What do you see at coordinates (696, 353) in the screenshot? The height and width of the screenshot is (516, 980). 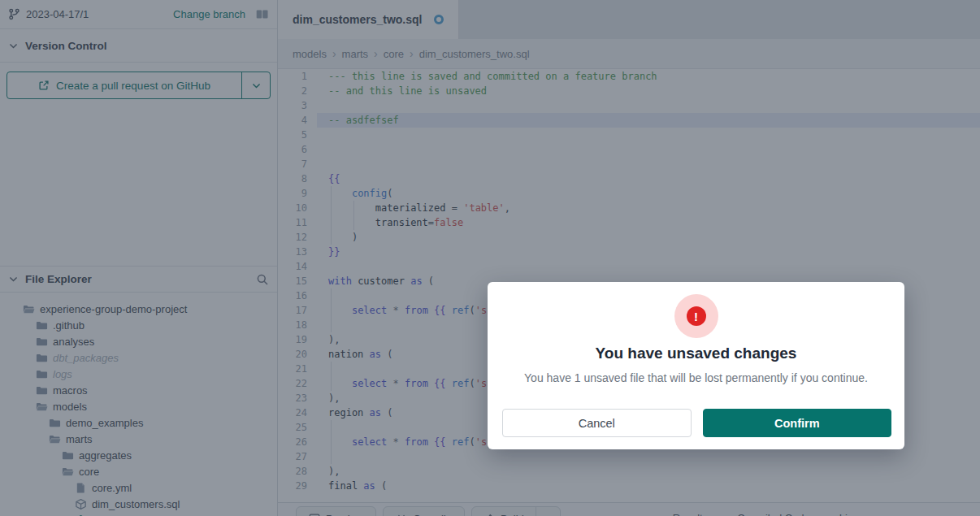 I see `modal-title: You have unsaved changes` at bounding box center [696, 353].